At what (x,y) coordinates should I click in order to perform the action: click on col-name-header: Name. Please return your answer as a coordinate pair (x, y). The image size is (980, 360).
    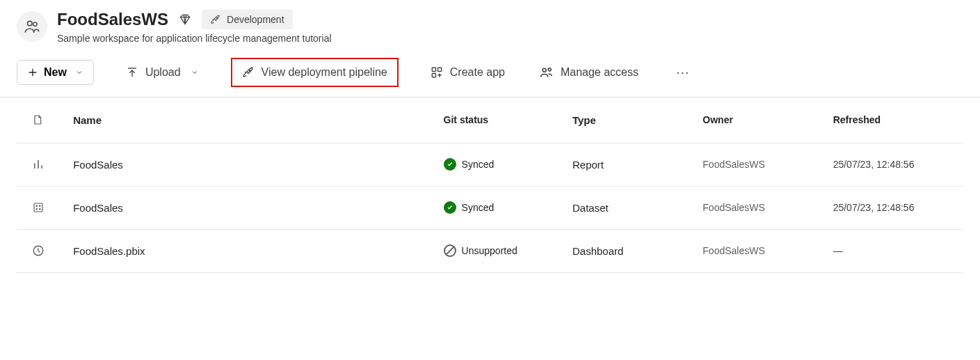
    Looking at the image, I should click on (258, 120).